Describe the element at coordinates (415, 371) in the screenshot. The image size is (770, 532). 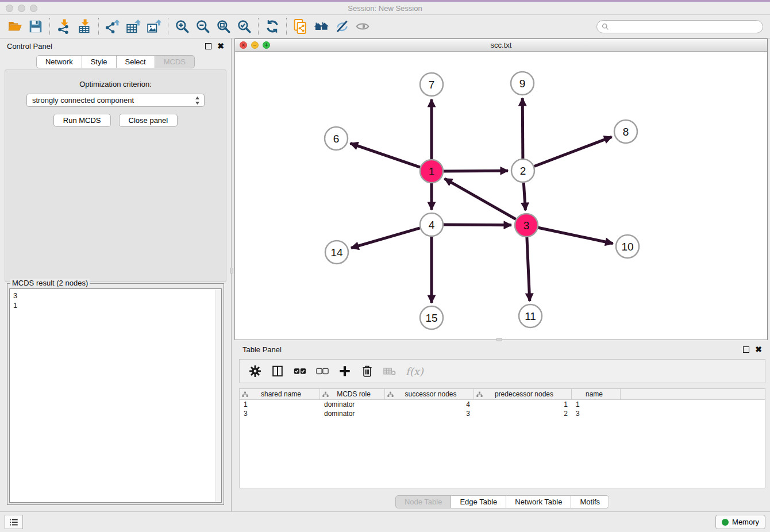
I see `function-builder-button: f(x)` at that location.